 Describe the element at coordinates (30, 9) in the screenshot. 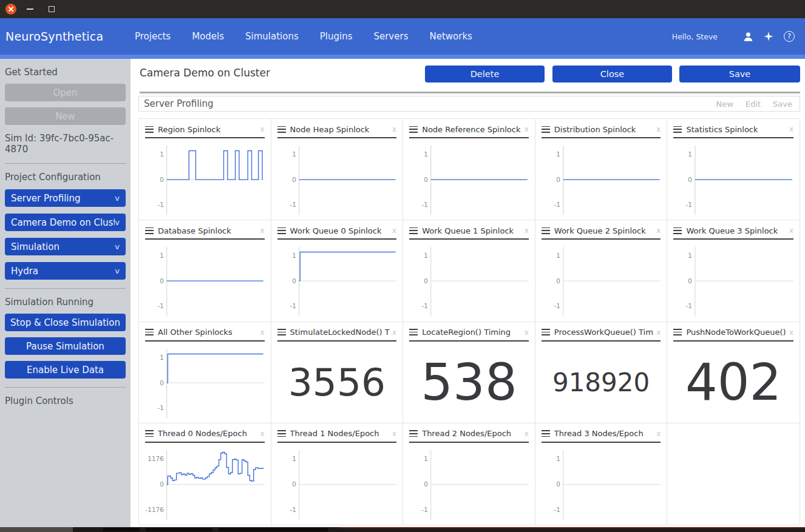

I see `window-minimize-icon` at that location.